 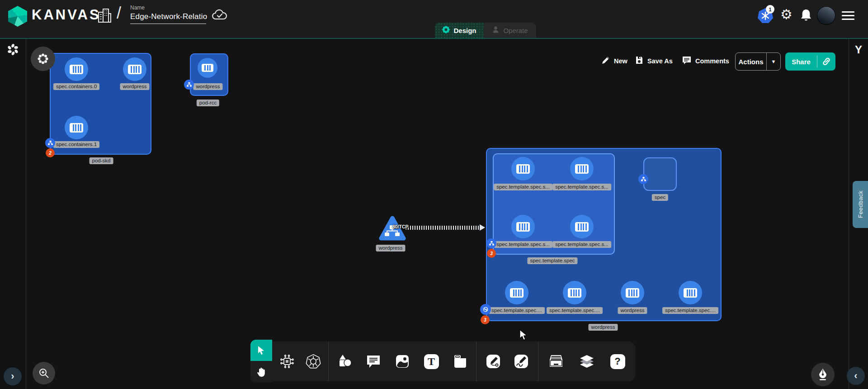 What do you see at coordinates (582, 187) in the screenshot?
I see `node-label: spec.template.spec.s...` at bounding box center [582, 187].